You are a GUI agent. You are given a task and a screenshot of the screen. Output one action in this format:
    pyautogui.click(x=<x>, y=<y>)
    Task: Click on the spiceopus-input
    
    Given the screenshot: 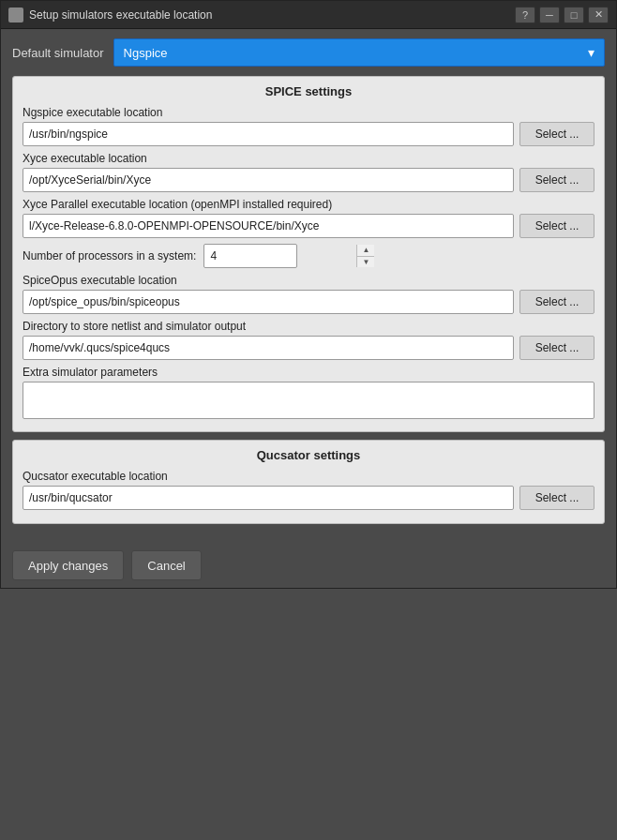 What is the action you would take?
    pyautogui.click(x=268, y=302)
    